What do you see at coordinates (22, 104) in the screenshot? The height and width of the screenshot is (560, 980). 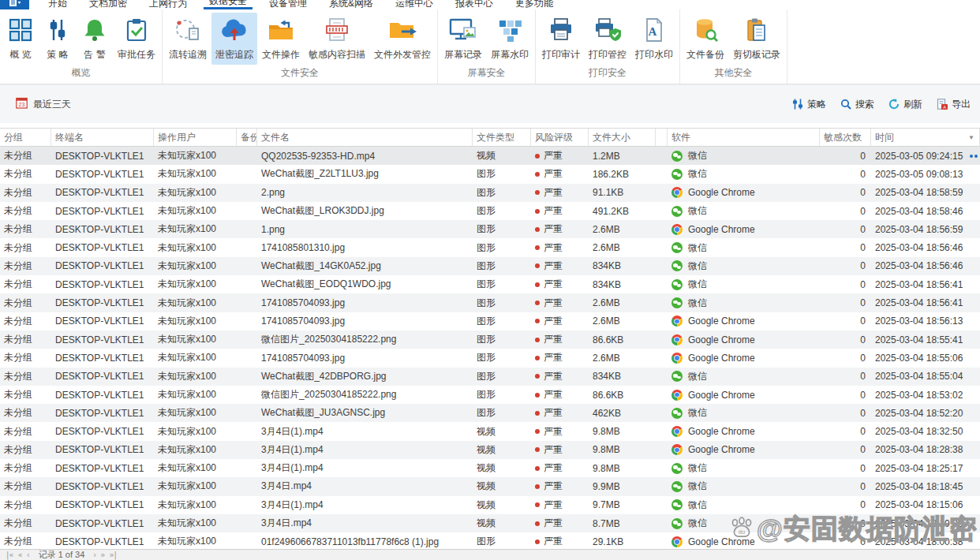 I see `calendar-icon: 23` at bounding box center [22, 104].